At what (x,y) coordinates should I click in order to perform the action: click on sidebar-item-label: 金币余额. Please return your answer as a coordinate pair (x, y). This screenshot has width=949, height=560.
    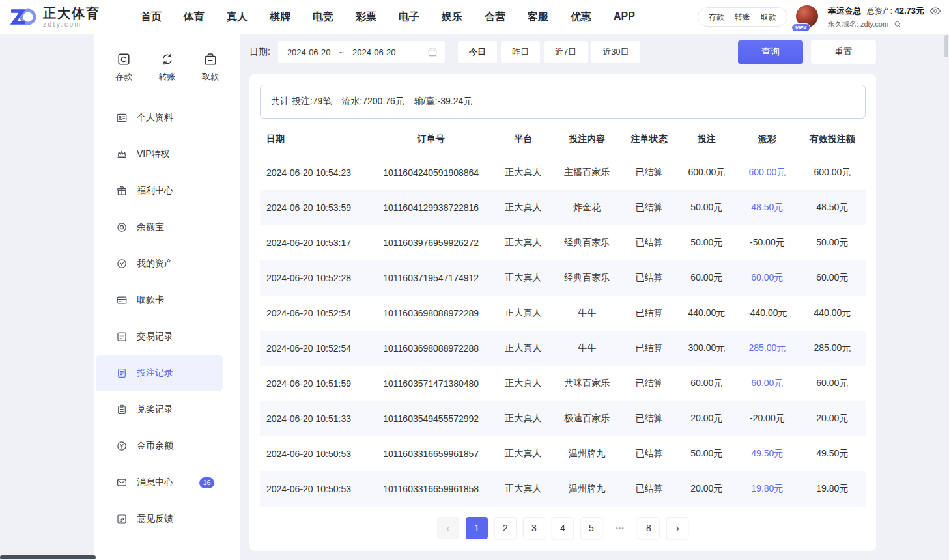
    Looking at the image, I should click on (155, 446).